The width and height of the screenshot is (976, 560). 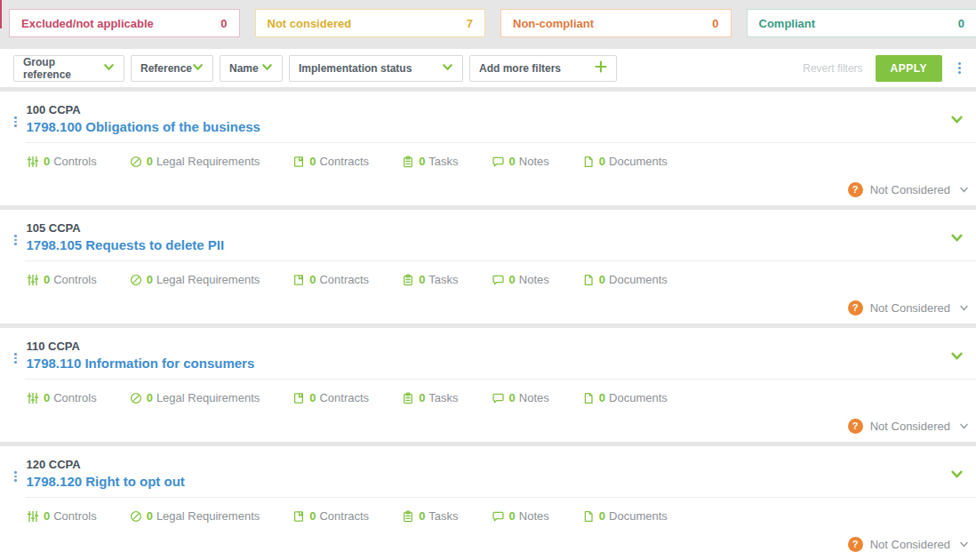 I want to click on requirement-heading: 120 CCPA 1798.120 Right to opt out, so click(x=489, y=475).